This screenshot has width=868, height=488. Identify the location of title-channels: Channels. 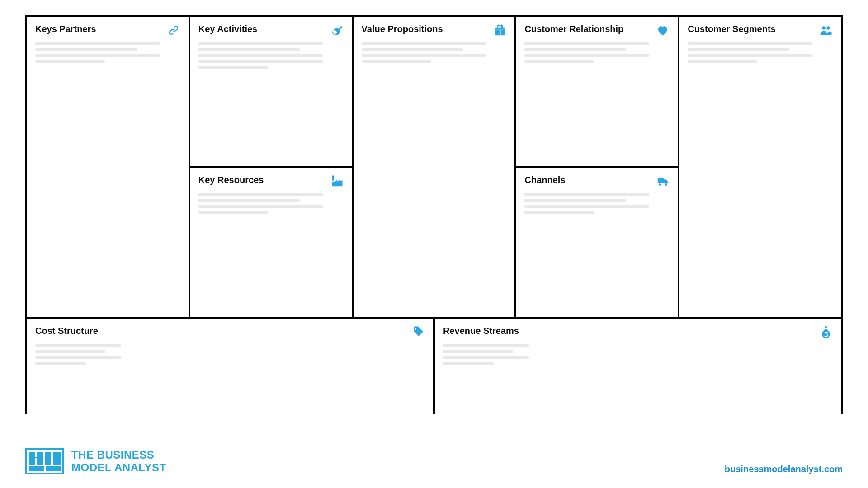
(545, 180).